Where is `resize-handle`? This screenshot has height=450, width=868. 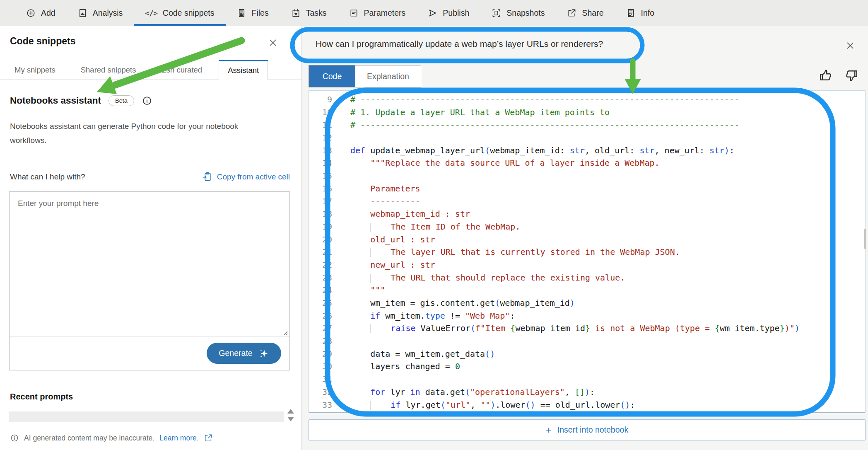 resize-handle is located at coordinates (285, 333).